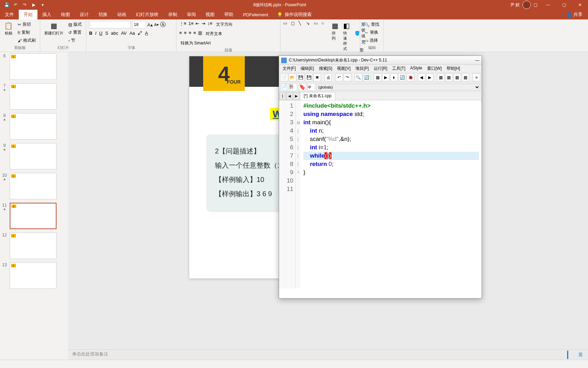 The image size is (588, 368). Describe the element at coordinates (564, 5) in the screenshot. I see `maximize-button: ▢` at that location.